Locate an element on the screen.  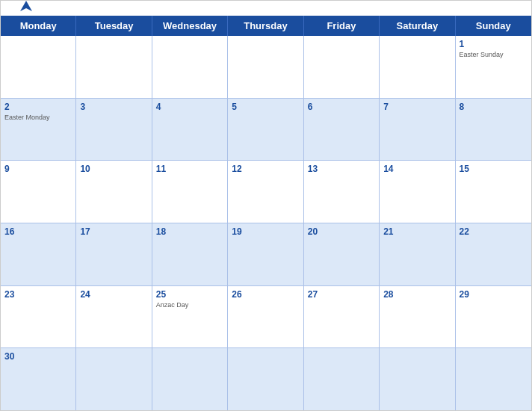
day-cell: 15 is located at coordinates (493, 191).